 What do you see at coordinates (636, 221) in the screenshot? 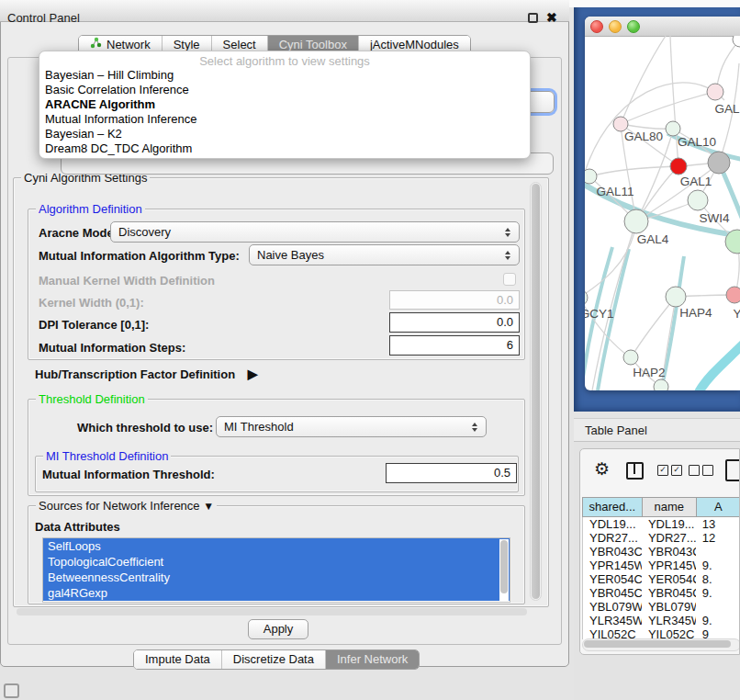
I see `network-node-gal4` at bounding box center [636, 221].